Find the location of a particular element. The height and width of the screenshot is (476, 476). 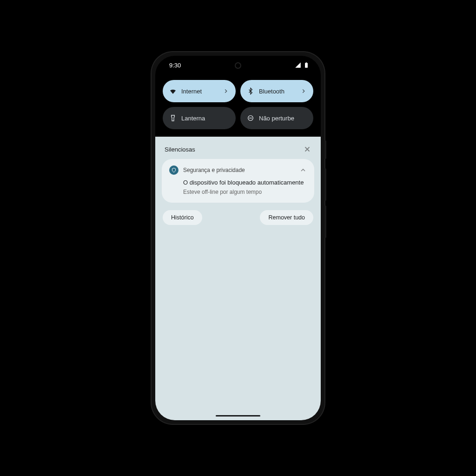

history-button: Histórico is located at coordinates (182, 218).